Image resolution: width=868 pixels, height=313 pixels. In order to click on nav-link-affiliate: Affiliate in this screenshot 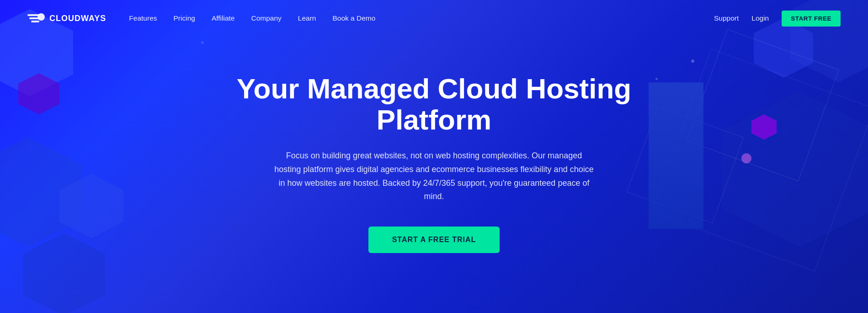, I will do `click(223, 18)`.